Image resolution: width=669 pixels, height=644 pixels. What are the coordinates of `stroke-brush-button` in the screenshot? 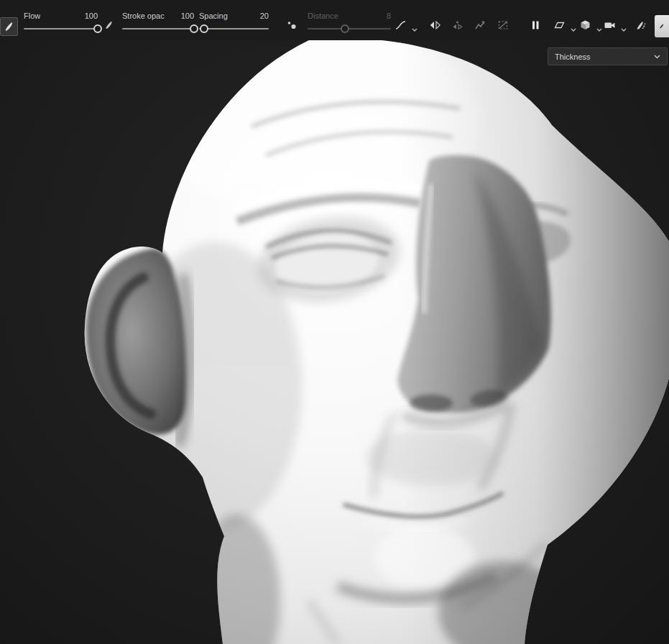 It's located at (109, 25).